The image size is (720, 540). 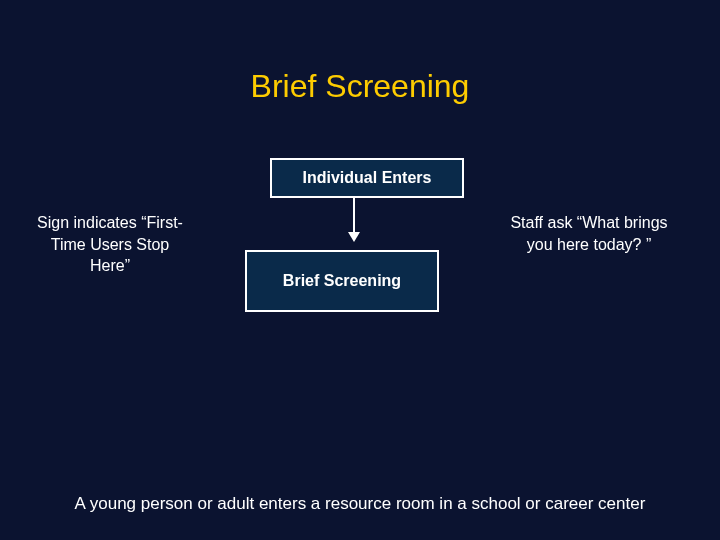 What do you see at coordinates (360, 504) in the screenshot?
I see `slide-caption: A young person or adult enters a resourc…` at bounding box center [360, 504].